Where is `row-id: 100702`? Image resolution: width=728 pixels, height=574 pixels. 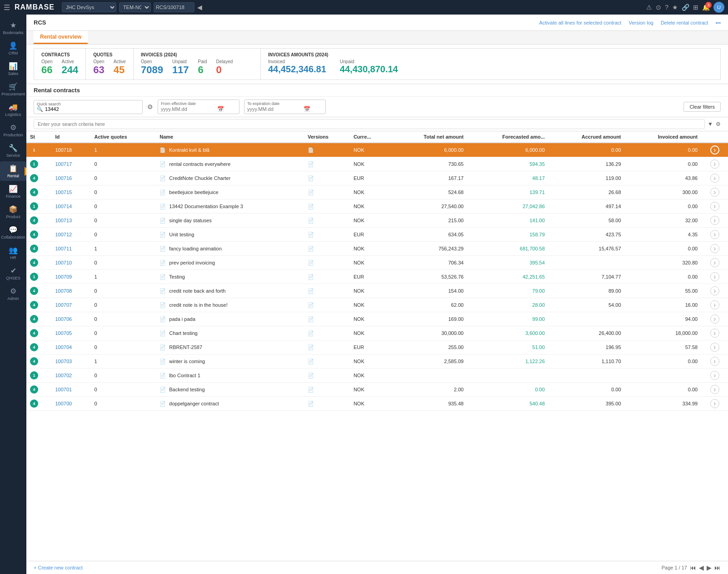 row-id: 100702 is located at coordinates (71, 375).